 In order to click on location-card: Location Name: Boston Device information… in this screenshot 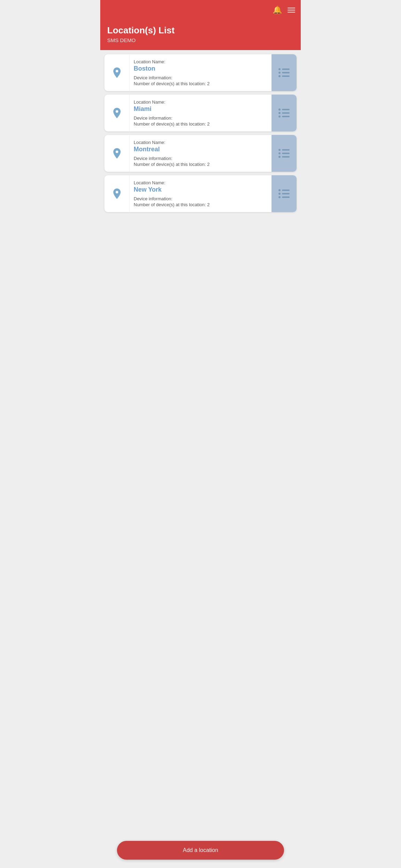, I will do `click(200, 73)`.